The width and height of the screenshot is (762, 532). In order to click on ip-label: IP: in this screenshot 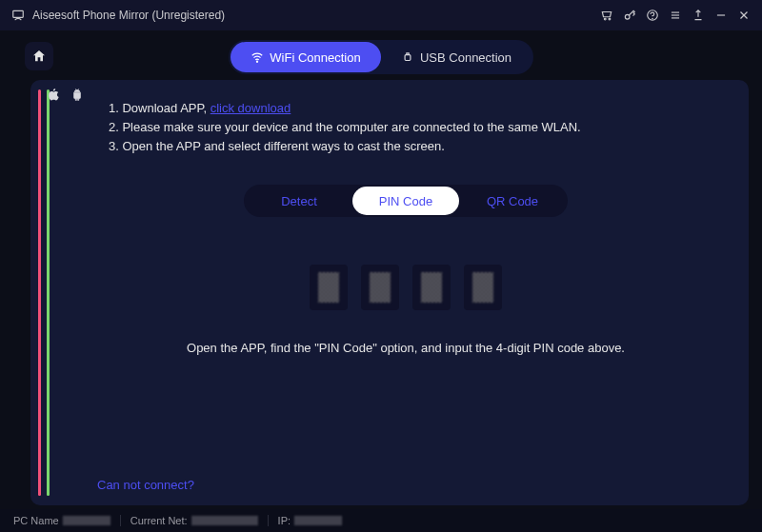, I will do `click(284, 521)`.